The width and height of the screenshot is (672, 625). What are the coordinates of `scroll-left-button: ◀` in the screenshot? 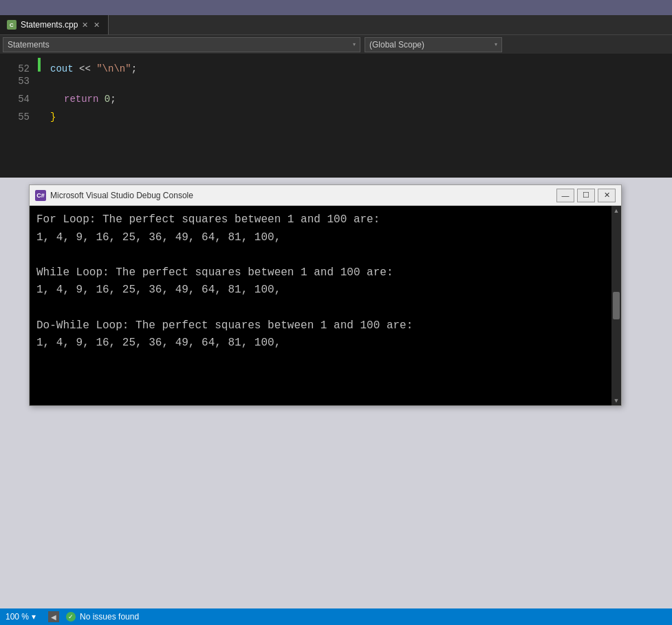 It's located at (54, 617).